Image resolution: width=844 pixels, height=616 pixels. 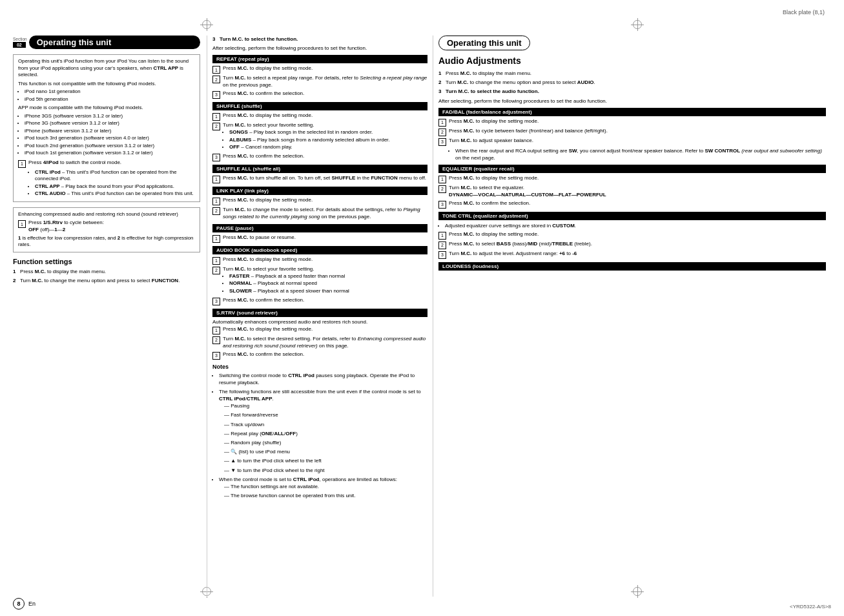 What do you see at coordinates (110, 116) in the screenshot?
I see `list-item: iPhone 3GS (software version 3.1.2 or la…` at bounding box center [110, 116].